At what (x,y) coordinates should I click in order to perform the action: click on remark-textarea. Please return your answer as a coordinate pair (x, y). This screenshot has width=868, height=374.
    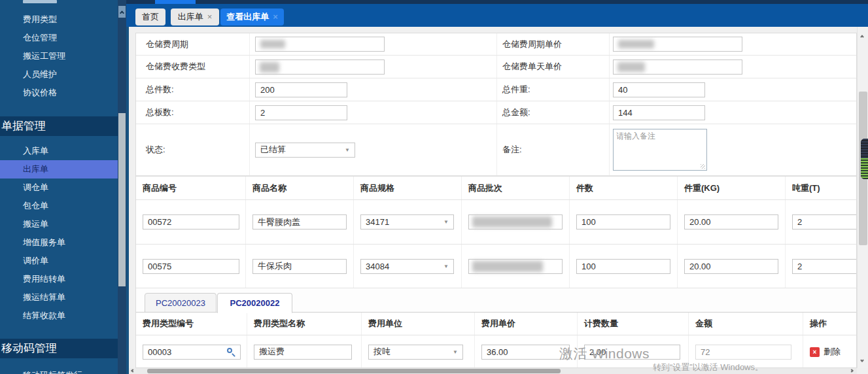
    Looking at the image, I should click on (660, 150).